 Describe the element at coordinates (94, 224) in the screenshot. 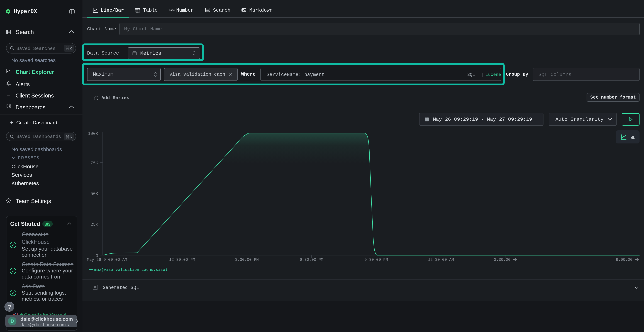

I see `svg-text: 25K` at that location.